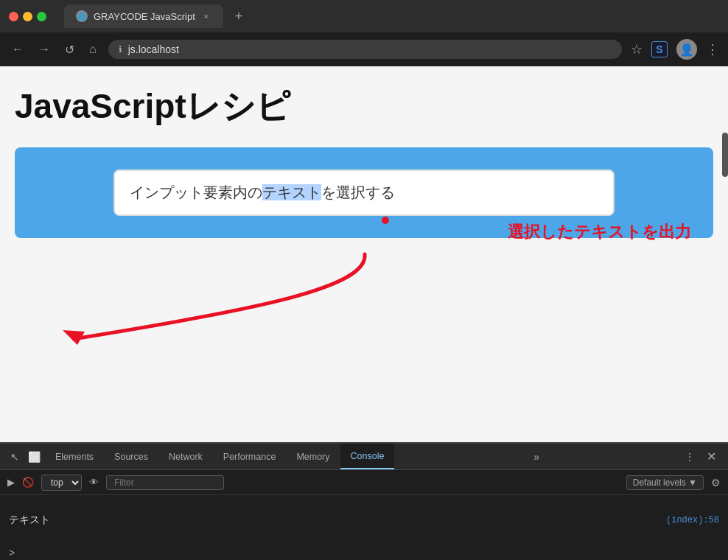  What do you see at coordinates (29, 520) in the screenshot?
I see `console-output-text: テキスト` at bounding box center [29, 520].